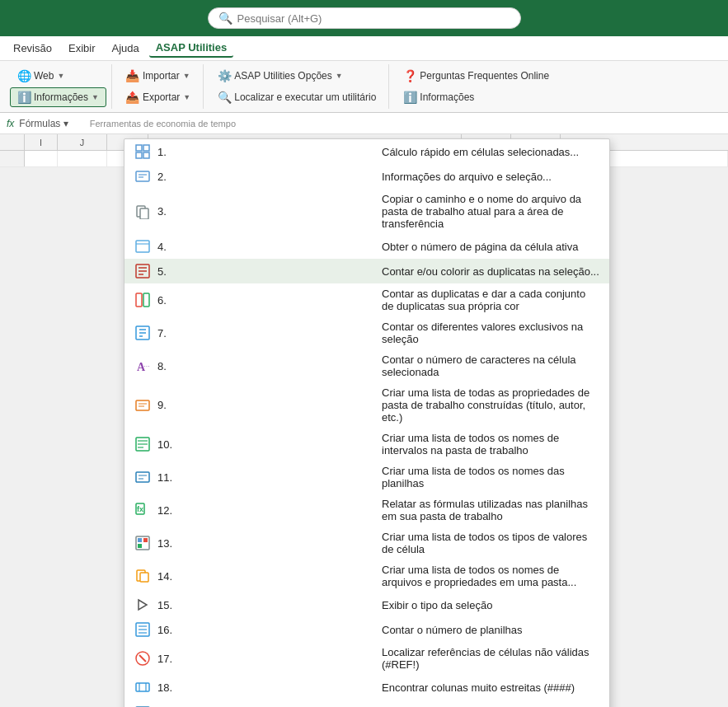 Image resolution: width=728 pixels, height=707 pixels. Describe the element at coordinates (364, 18) in the screenshot. I see `top-bar: 🔍` at that location.